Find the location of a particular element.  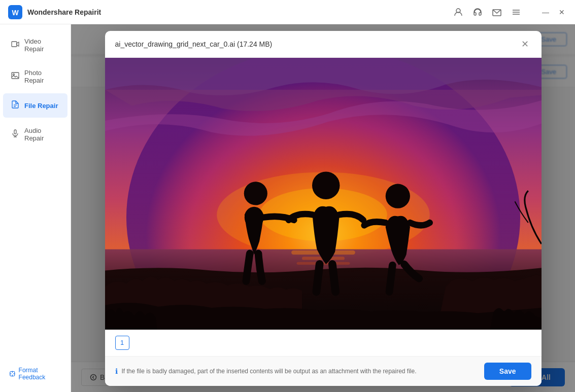

svg-text: W is located at coordinates (15, 13).